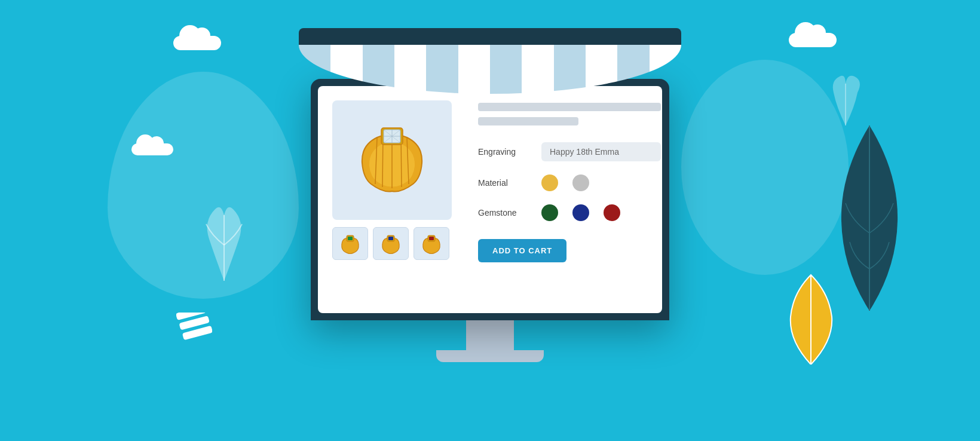  What do you see at coordinates (550, 183) in the screenshot?
I see `material-swatch-gold` at bounding box center [550, 183].